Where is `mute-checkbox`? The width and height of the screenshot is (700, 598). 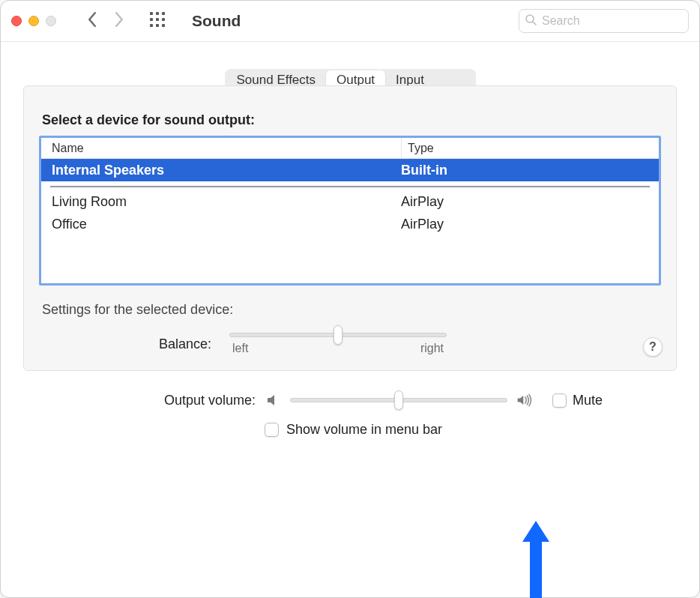 mute-checkbox is located at coordinates (559, 400).